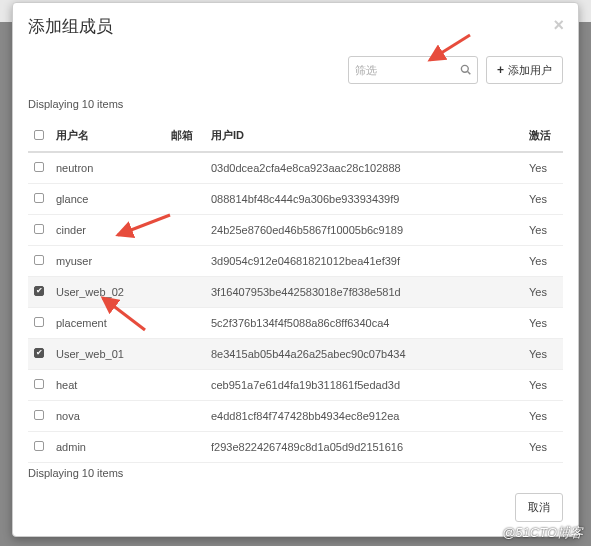 This screenshot has width=591, height=546. I want to click on search-icon, so click(466, 70).